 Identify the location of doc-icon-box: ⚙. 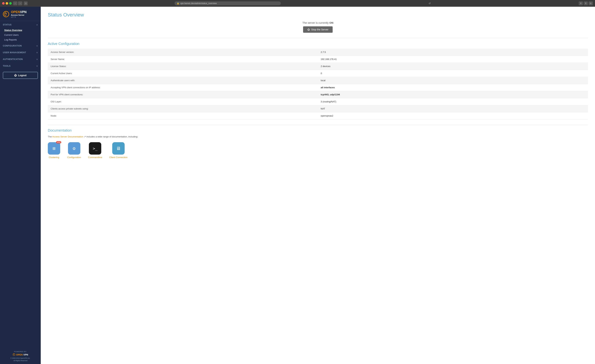
(74, 149).